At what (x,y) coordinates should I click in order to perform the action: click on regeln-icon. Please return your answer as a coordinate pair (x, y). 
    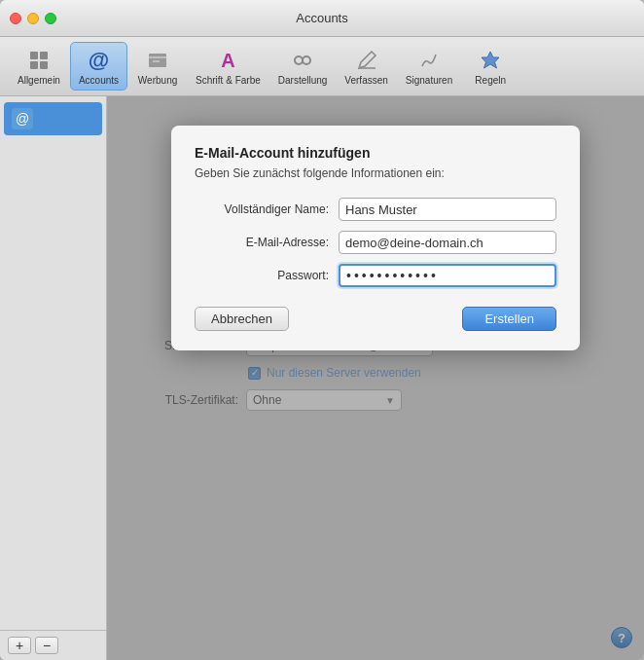
    Looking at the image, I should click on (490, 60).